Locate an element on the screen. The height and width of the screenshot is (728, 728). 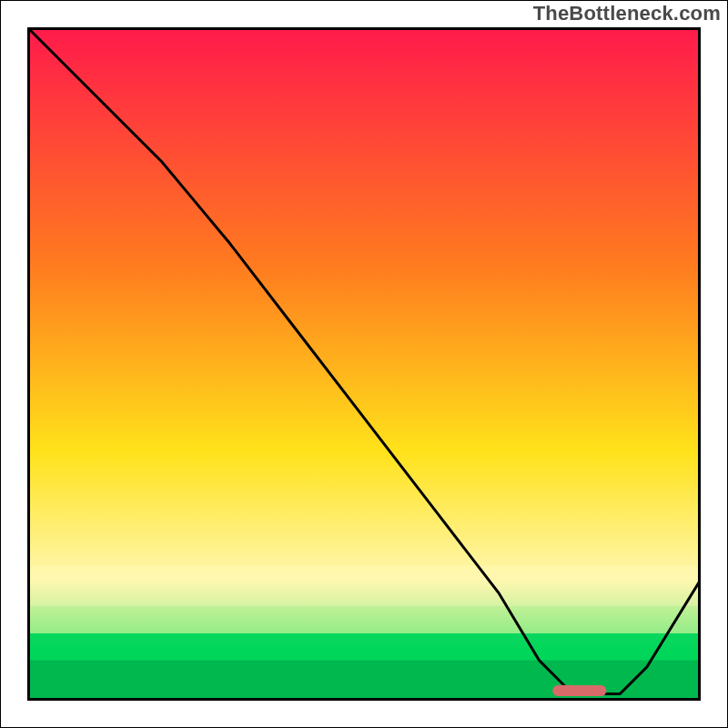
watermark-text: TheBottleneck.com is located at coordinates (627, 14).